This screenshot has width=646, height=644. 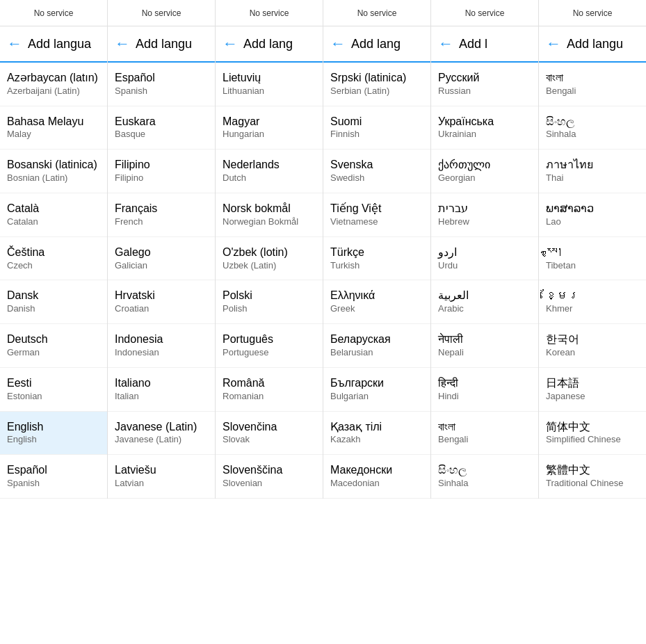 I want to click on lang-english-name: Hungarian, so click(x=269, y=135).